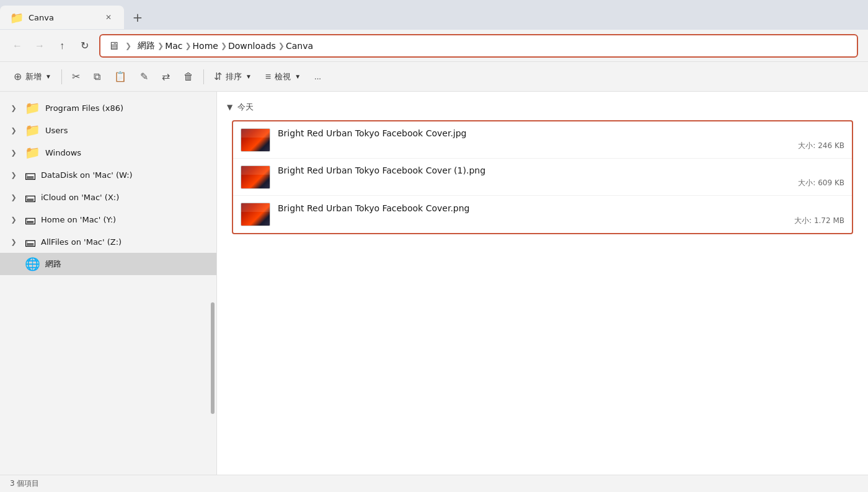 Image resolution: width=868 pixels, height=492 pixels. Describe the element at coordinates (120, 77) in the screenshot. I see `paste-button: 📋` at that location.